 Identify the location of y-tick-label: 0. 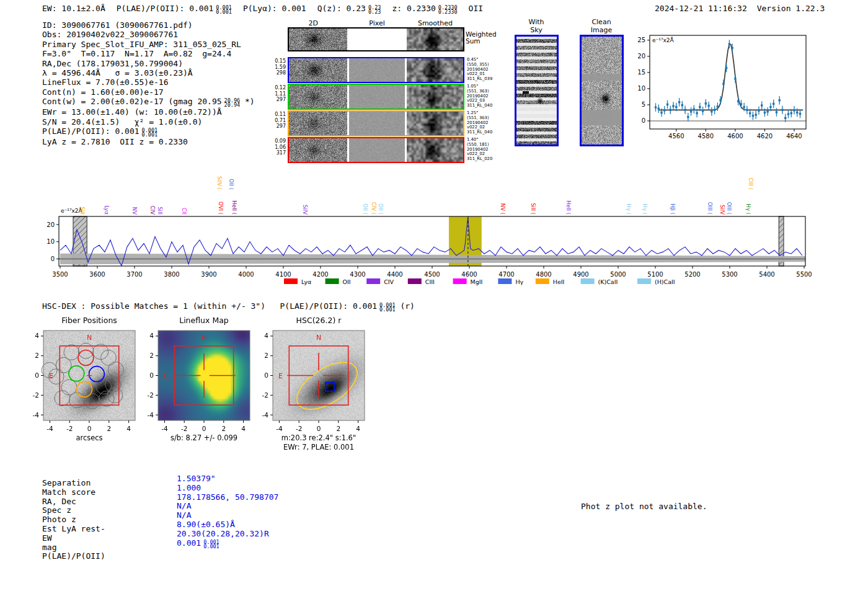
(151, 375).